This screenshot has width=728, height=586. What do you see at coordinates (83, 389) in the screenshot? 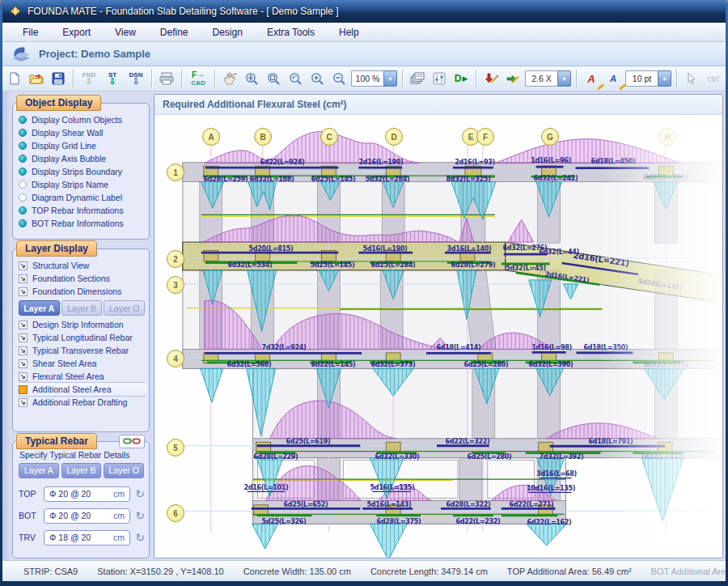
I see `layer-display-item: Additional Steel Area` at bounding box center [83, 389].